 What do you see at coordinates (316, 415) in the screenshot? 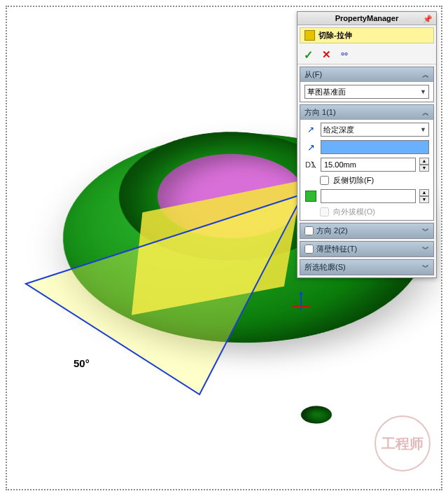
I see `part-hole` at bounding box center [316, 415].